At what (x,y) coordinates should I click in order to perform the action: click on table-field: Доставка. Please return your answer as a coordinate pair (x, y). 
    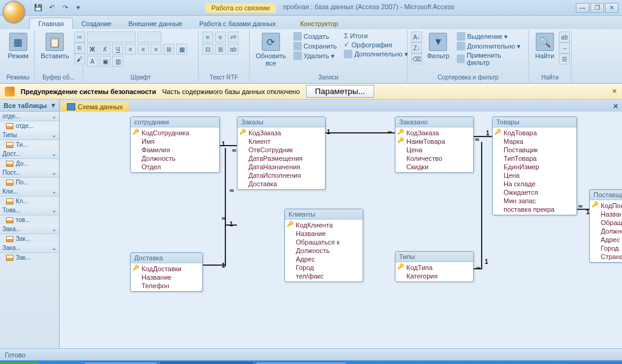
    Looking at the image, I should click on (281, 184).